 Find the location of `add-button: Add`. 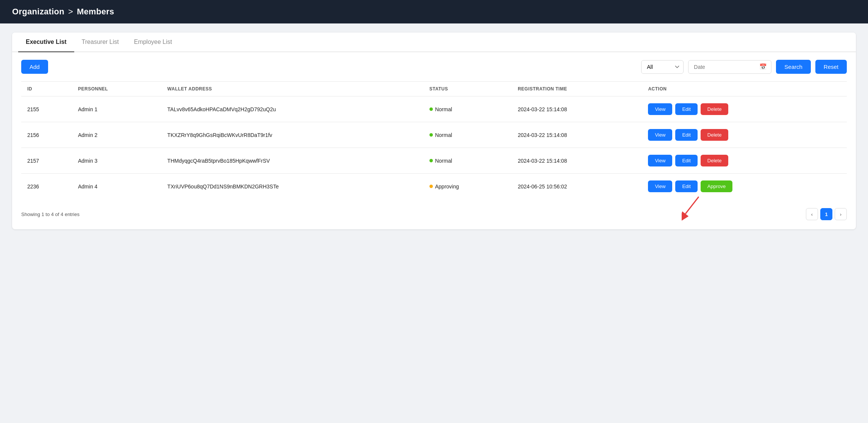

add-button: Add is located at coordinates (35, 67).